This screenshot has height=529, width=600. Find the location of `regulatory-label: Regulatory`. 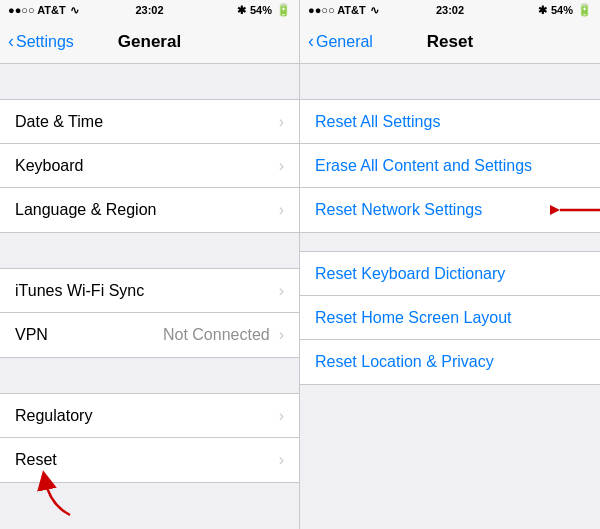

regulatory-label: Regulatory is located at coordinates (54, 416).